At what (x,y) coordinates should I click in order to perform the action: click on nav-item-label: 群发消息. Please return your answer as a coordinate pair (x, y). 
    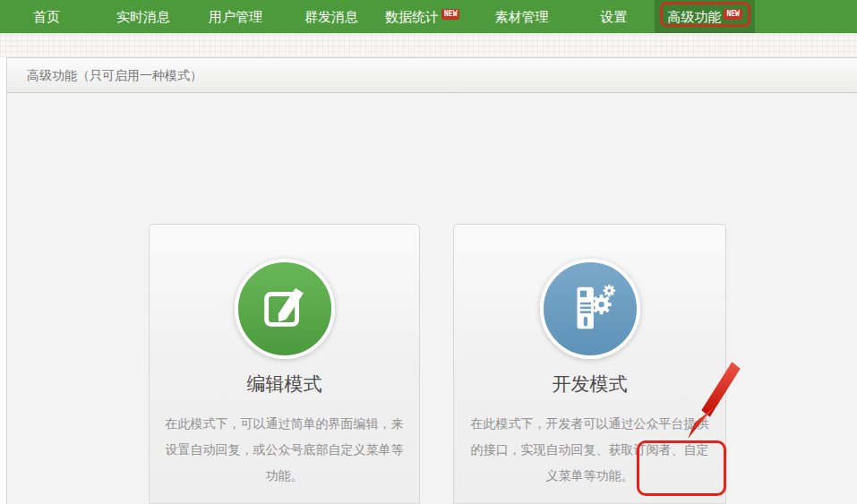
    Looking at the image, I should click on (331, 16).